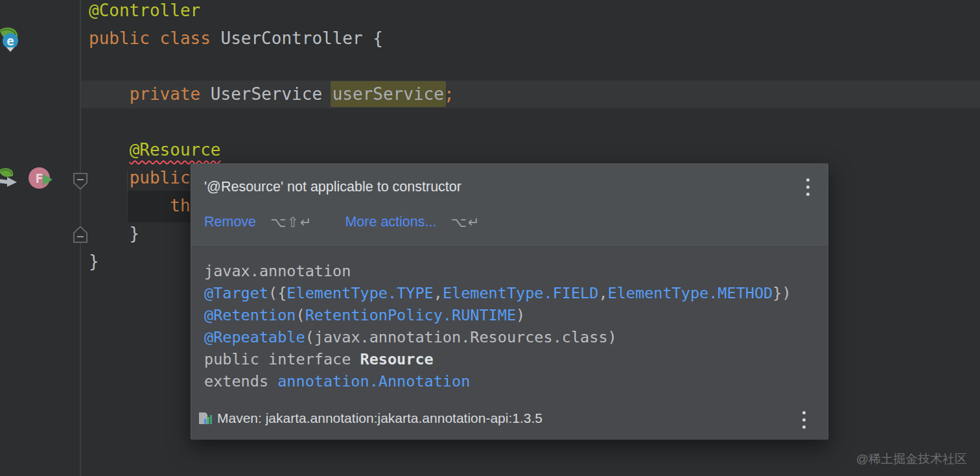 Image resolution: width=980 pixels, height=476 pixels. Describe the element at coordinates (80, 235) in the screenshot. I see `fold-up-icon` at that location.